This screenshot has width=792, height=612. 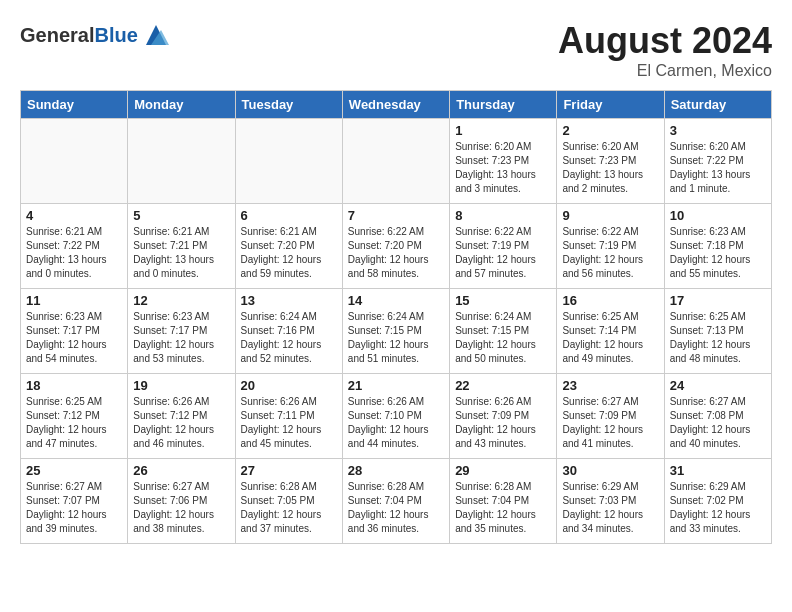 I want to click on calendar-header-row: SundayMondayTuesdayWednesdayThursdayFrid…, so click(x=396, y=105).